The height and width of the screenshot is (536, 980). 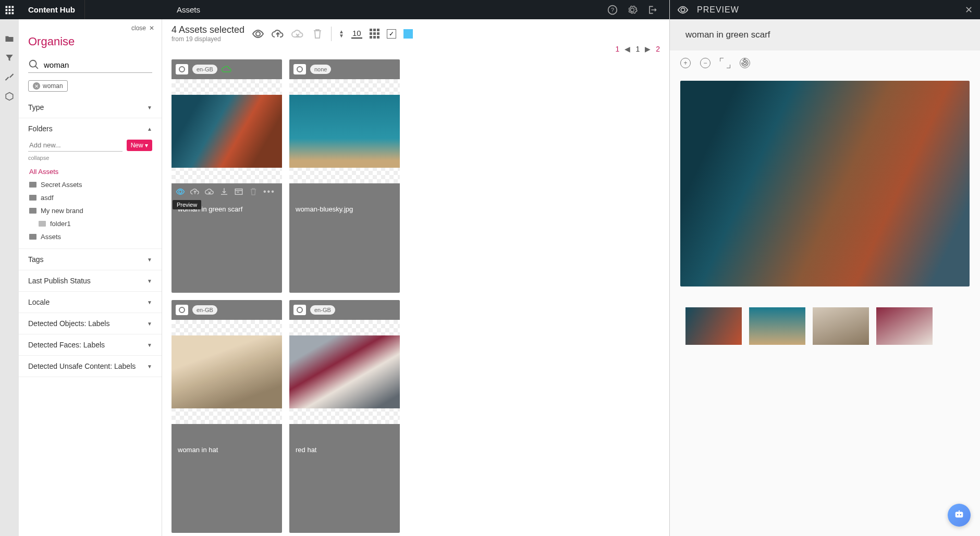 I want to click on displayed-count: from 19 displayed, so click(x=208, y=39).